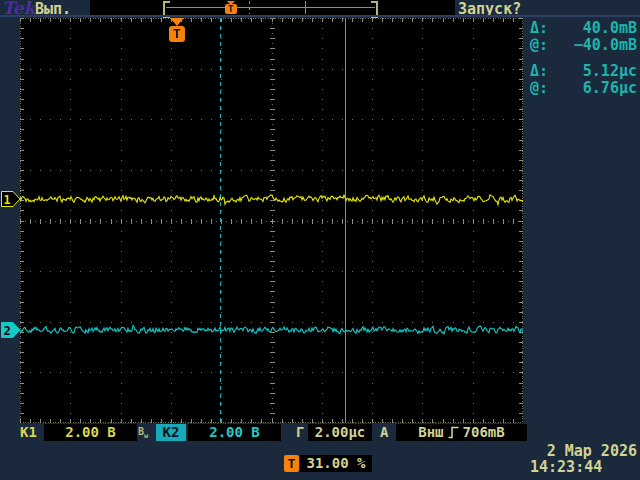 The height and width of the screenshot is (480, 640). What do you see at coordinates (584, 46) in the screenshot?
I see `at-voltage-row: @: −40.0mВ` at bounding box center [584, 46].